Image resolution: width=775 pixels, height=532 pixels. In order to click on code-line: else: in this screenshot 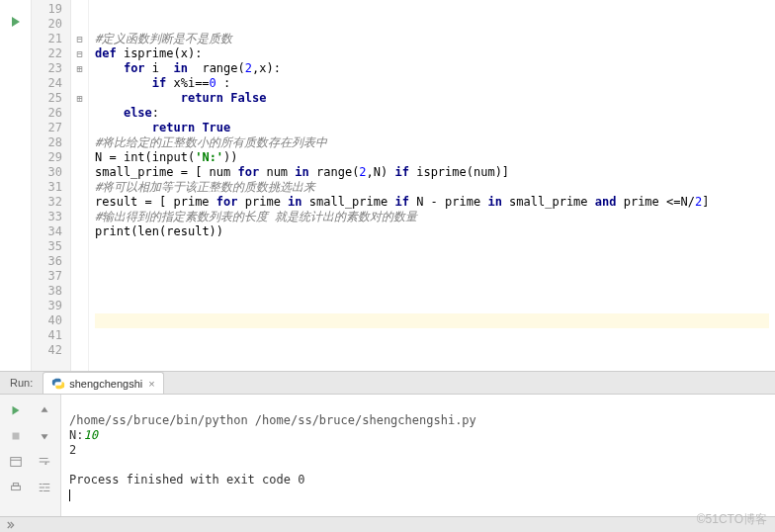, I will do `click(432, 113)`.